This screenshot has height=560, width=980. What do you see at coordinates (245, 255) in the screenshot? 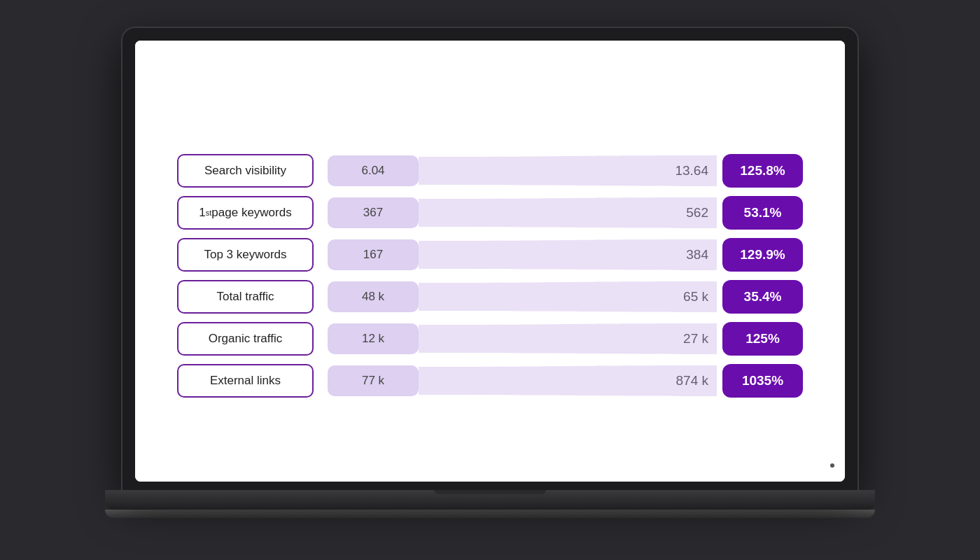
I see `metric-label: Top 3 keywords` at bounding box center [245, 255].